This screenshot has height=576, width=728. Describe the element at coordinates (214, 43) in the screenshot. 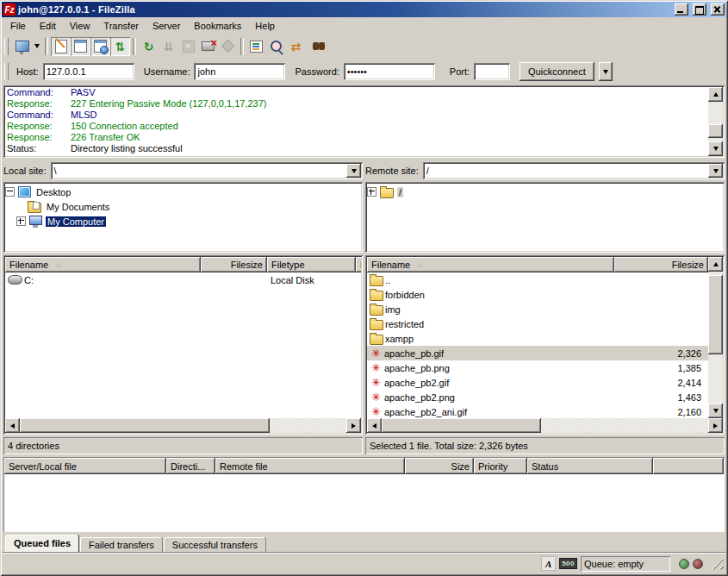

I see `red-x-icon: ×` at that location.